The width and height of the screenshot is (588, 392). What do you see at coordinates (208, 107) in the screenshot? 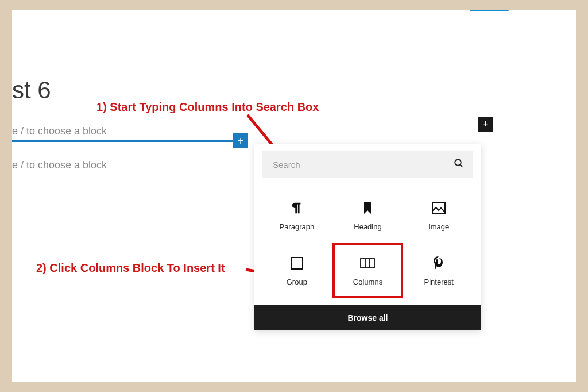
I see `annotation-step1: 1) Start Typing Columns Into Search Box` at bounding box center [208, 107].